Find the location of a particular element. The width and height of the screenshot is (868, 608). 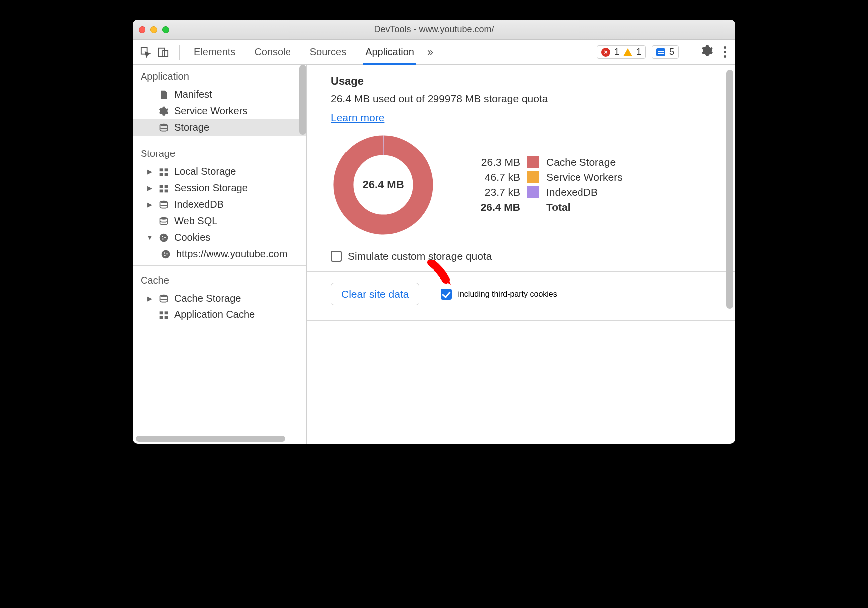

error-icon: × is located at coordinates (606, 52).